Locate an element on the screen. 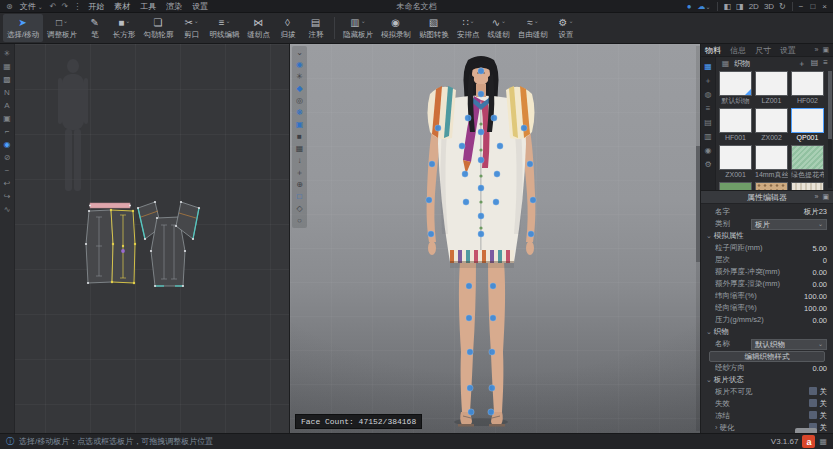 Image resolution: width=833 pixels, height=449 pixels. fabric-swatch: 14mm真丝缎 is located at coordinates (772, 162).